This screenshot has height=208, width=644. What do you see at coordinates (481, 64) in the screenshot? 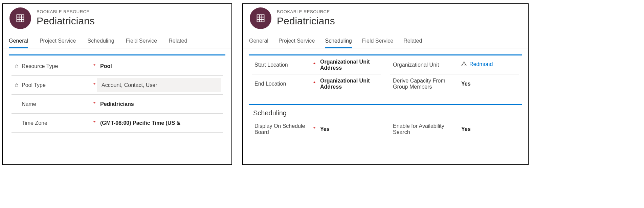
I see `lookup-text: Redmond` at bounding box center [481, 64].